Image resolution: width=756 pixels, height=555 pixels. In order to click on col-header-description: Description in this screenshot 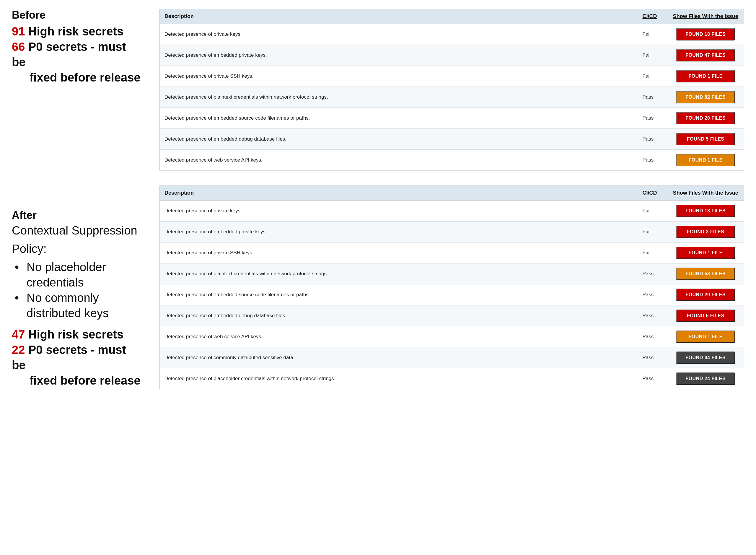, I will do `click(399, 16)`.